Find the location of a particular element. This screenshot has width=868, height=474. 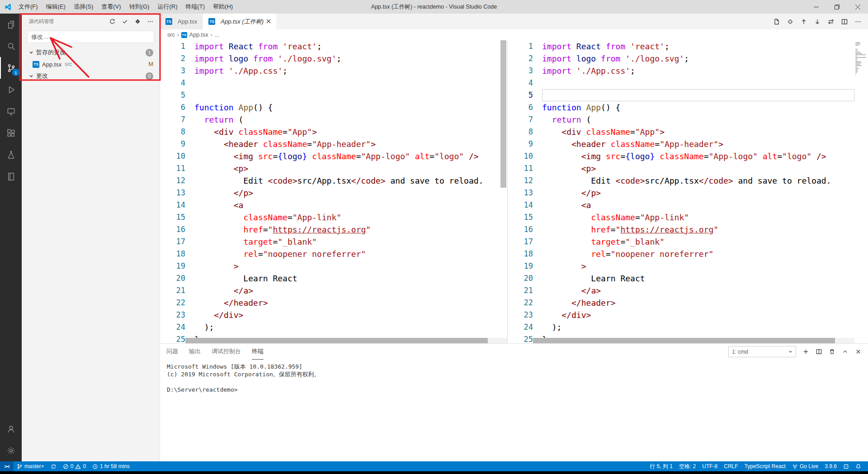

git-graph-icon is located at coordinates (137, 22).